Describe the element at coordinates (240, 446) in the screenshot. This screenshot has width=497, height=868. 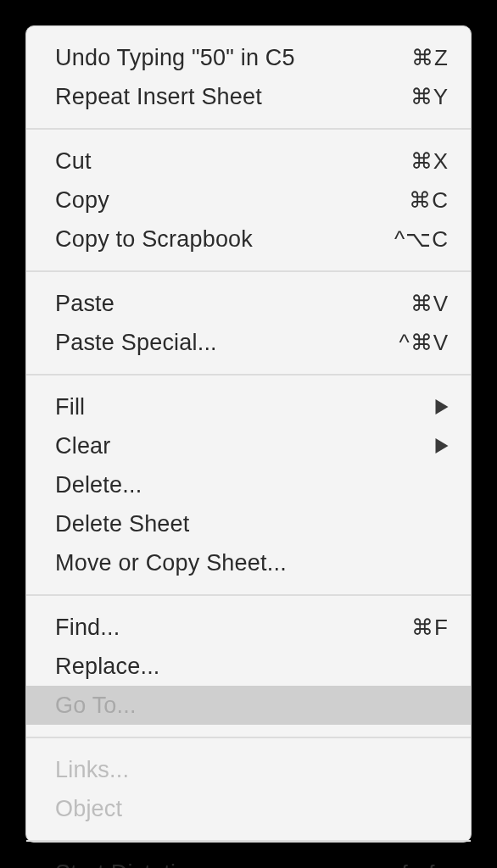
I see `menu-item-label: Clear` at that location.